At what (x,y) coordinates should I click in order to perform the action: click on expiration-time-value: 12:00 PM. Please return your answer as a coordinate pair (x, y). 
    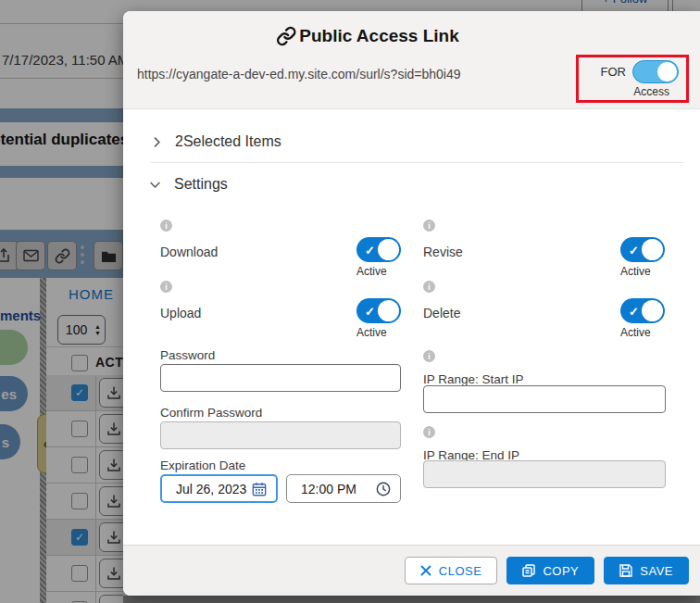
    Looking at the image, I should click on (329, 489).